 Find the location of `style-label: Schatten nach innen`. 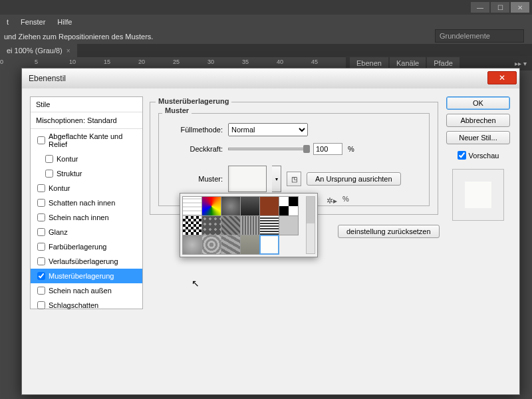

style-label: Schatten nach innen is located at coordinates (82, 203).